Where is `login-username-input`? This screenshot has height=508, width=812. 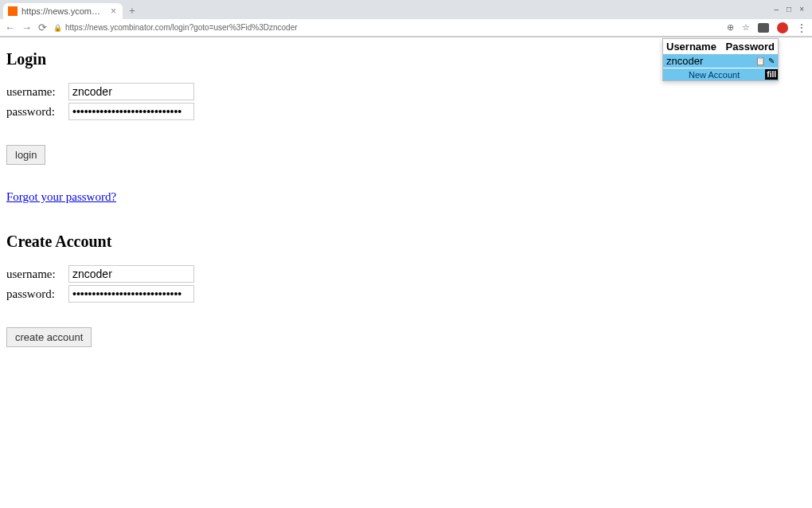
login-username-input is located at coordinates (131, 92).